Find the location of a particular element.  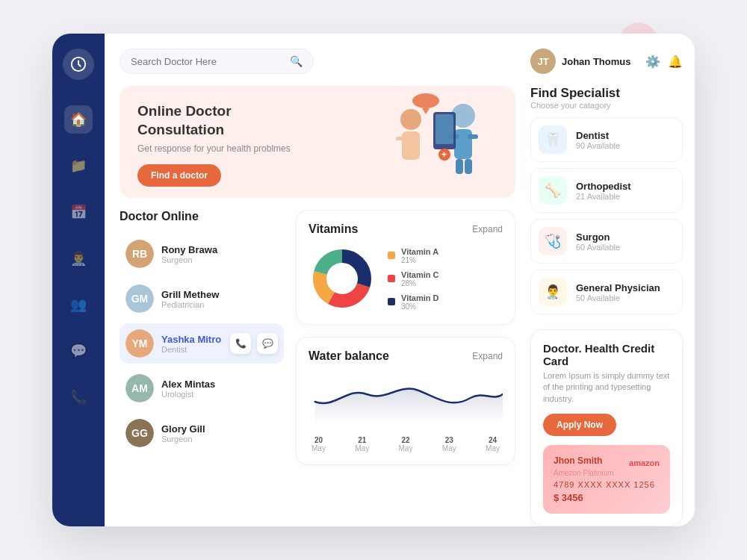

avatar: AM is located at coordinates (140, 388).